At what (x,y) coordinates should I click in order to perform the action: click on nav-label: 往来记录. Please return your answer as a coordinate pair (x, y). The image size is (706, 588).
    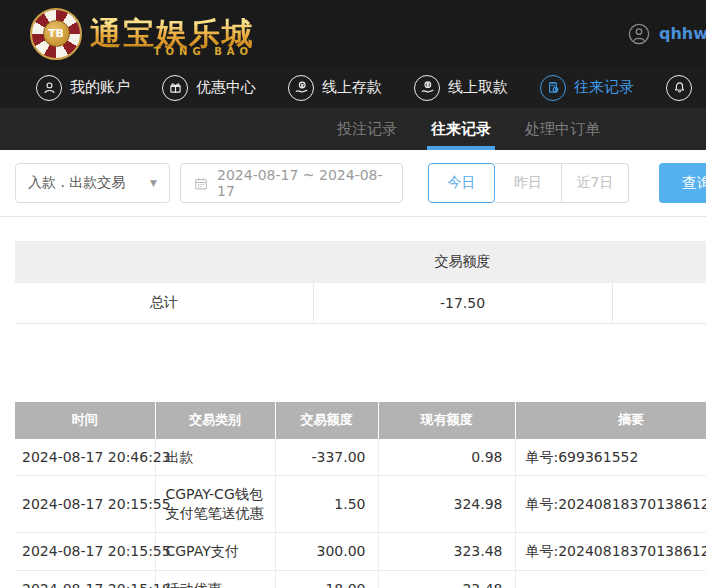
    Looking at the image, I should click on (604, 88).